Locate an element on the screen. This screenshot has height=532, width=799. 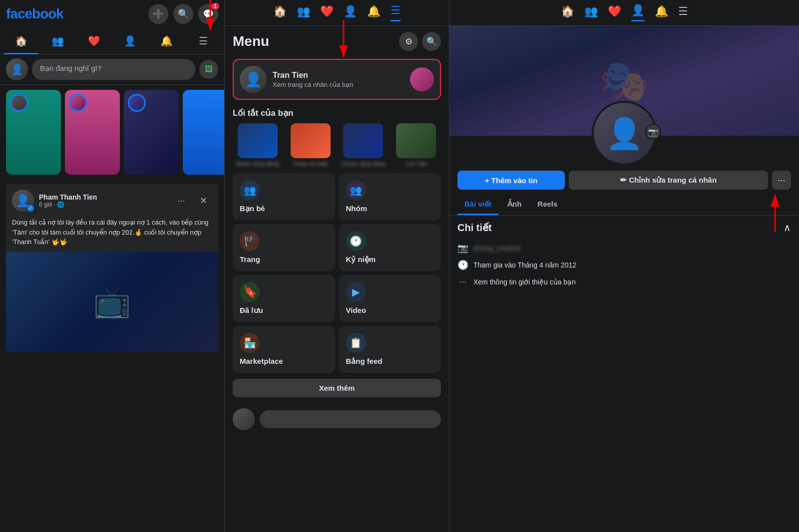
profile-actions: + Thêm vào tin ✏ Chỉnh sửa trang cá nhân… is located at coordinates (624, 180).